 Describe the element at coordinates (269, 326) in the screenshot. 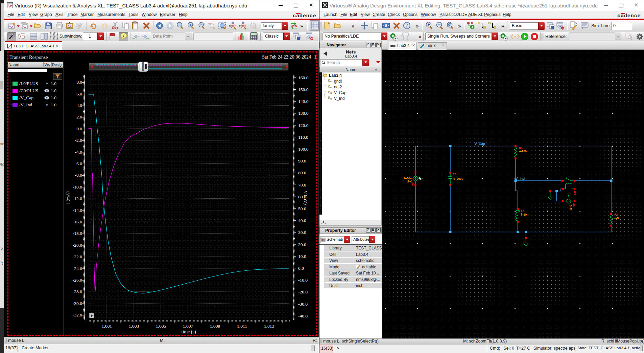

I see `svg-text: 1.013` at that location.